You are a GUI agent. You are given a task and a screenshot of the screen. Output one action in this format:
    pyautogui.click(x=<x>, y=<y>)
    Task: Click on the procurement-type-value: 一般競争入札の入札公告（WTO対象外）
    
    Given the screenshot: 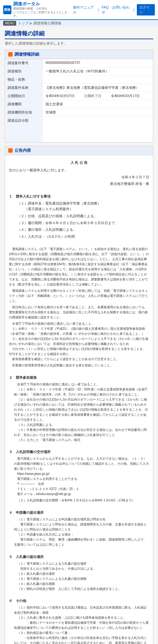 What is the action you would take?
    pyautogui.click(x=98, y=71)
    